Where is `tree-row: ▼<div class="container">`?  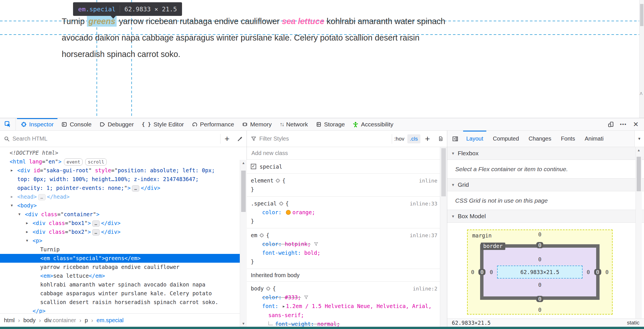
tree-row: ▼<div class="container"> is located at coordinates (123, 214).